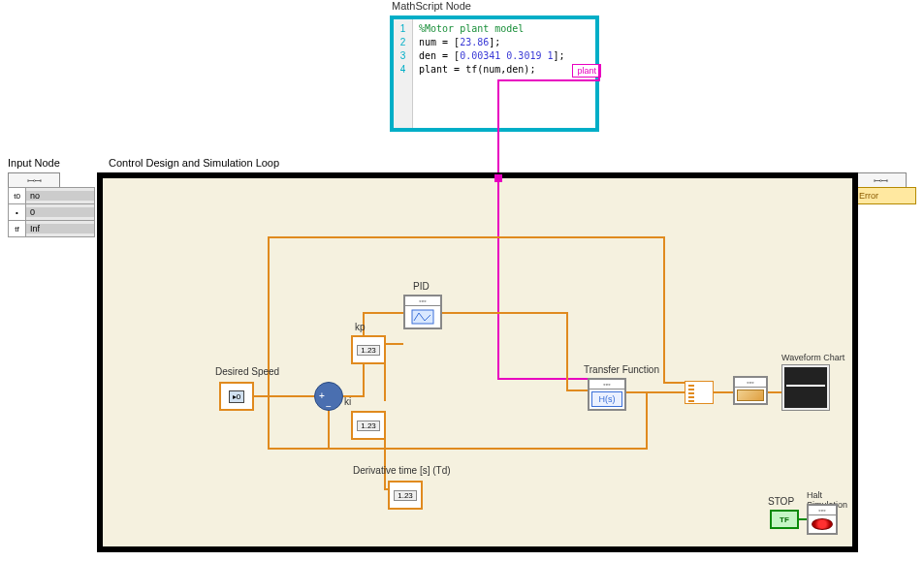  I want to click on desired-speed-control: ▸0, so click(237, 396).